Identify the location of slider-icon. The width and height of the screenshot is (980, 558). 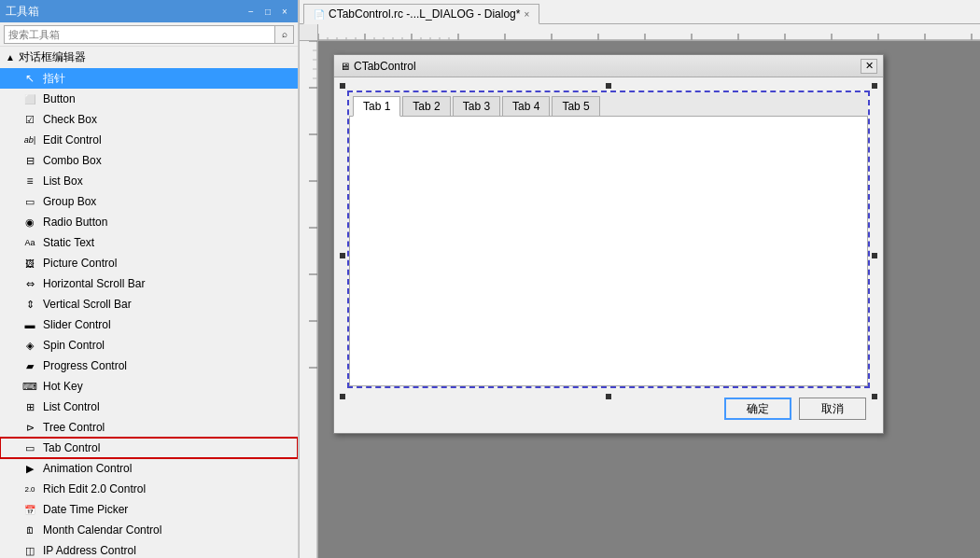
(30, 325).